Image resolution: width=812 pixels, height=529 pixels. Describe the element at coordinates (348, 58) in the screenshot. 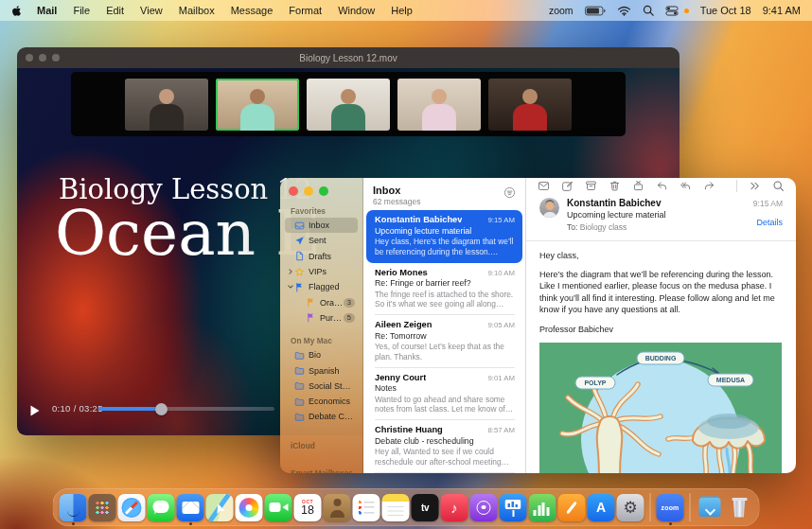

I see `video-titlebar: Biology Lesson 12.mov` at that location.